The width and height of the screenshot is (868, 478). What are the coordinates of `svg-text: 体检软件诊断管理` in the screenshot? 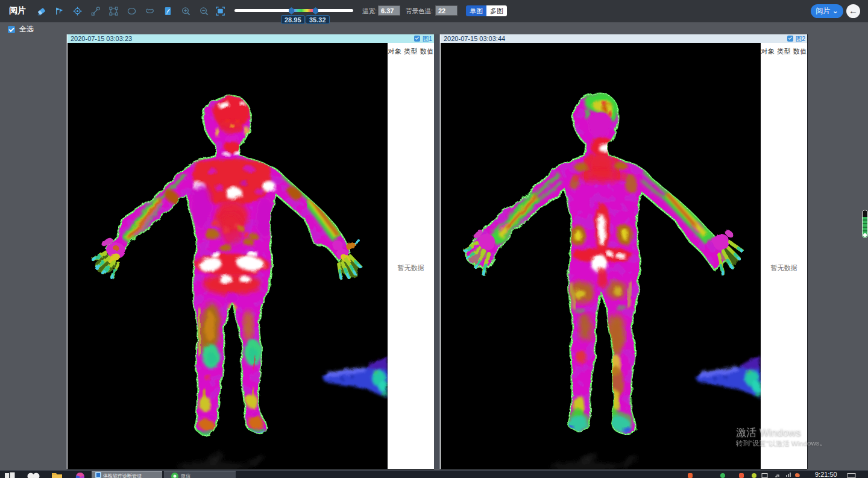 It's located at (122, 476).